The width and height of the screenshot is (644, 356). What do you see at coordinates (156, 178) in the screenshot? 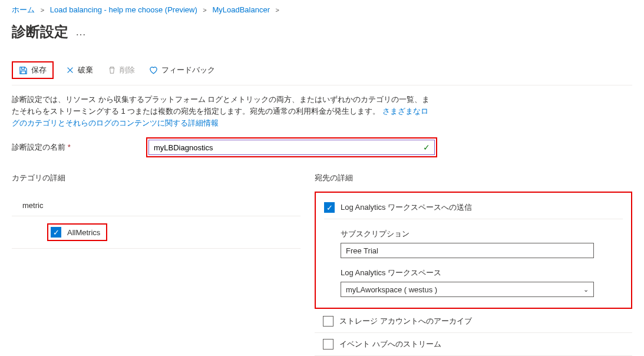
I see `category-details-header: カテゴリの詳細` at bounding box center [156, 178].